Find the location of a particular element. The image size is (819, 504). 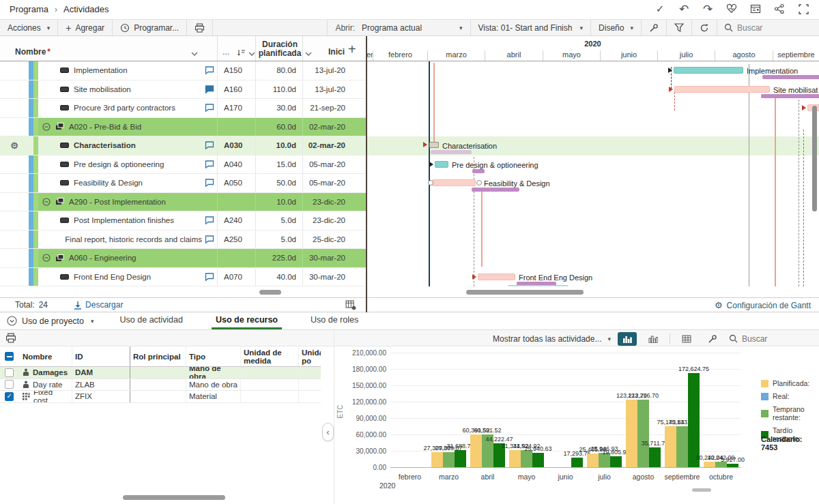

abrir-dropdown: Abrir: Programa actual ▾ is located at coordinates (399, 27).